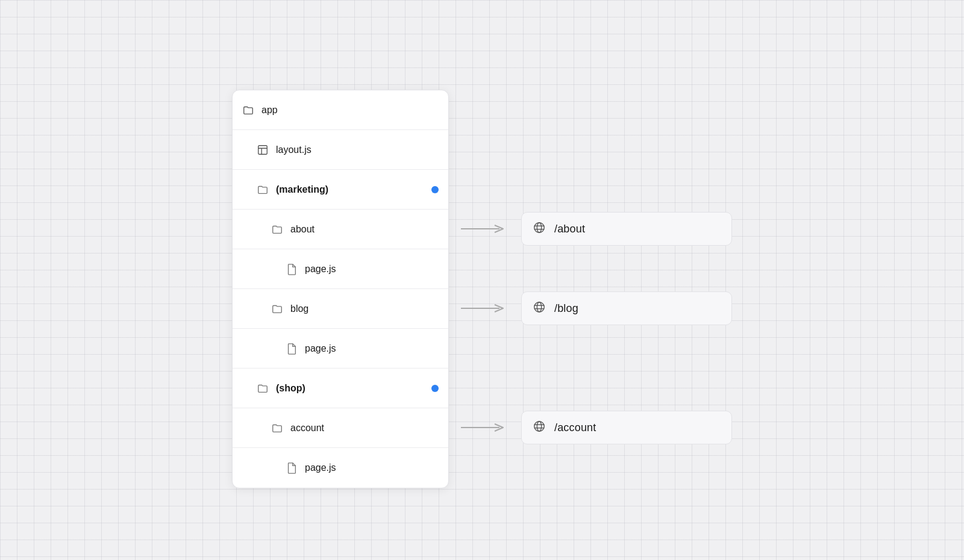 This screenshot has width=964, height=560. What do you see at coordinates (354, 190) in the screenshot?
I see `tree-label-marketing: (marketing)` at bounding box center [354, 190].